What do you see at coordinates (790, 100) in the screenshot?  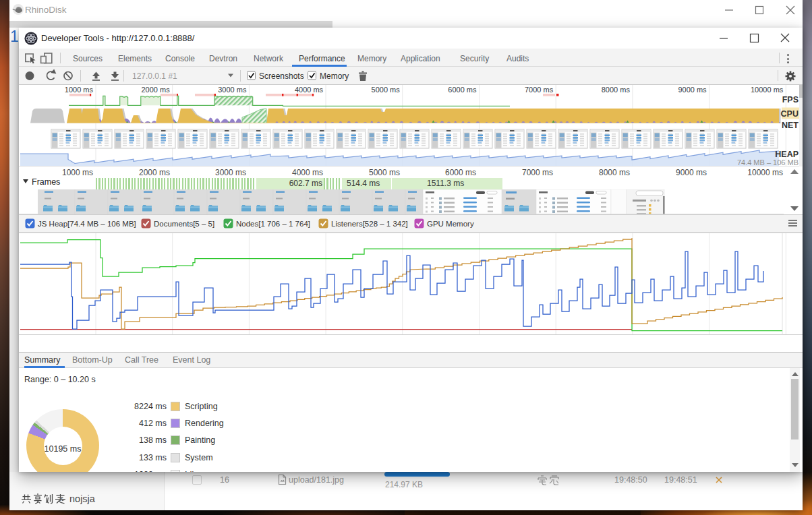 I see `svg-text: FPS` at bounding box center [790, 100].